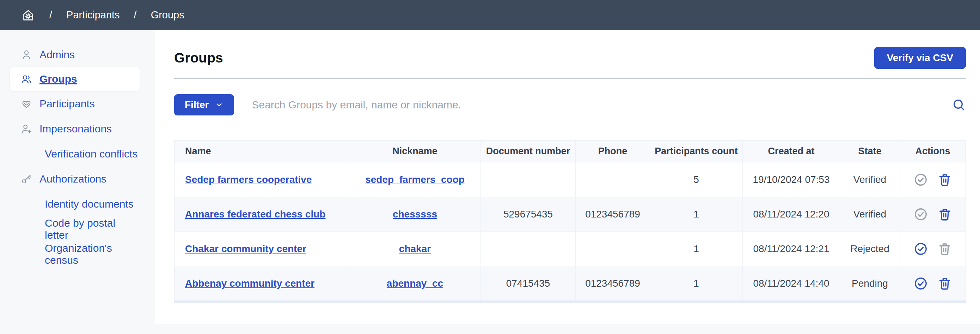 This screenshot has height=334, width=980. I want to click on cell-name: Chakar community center, so click(262, 249).